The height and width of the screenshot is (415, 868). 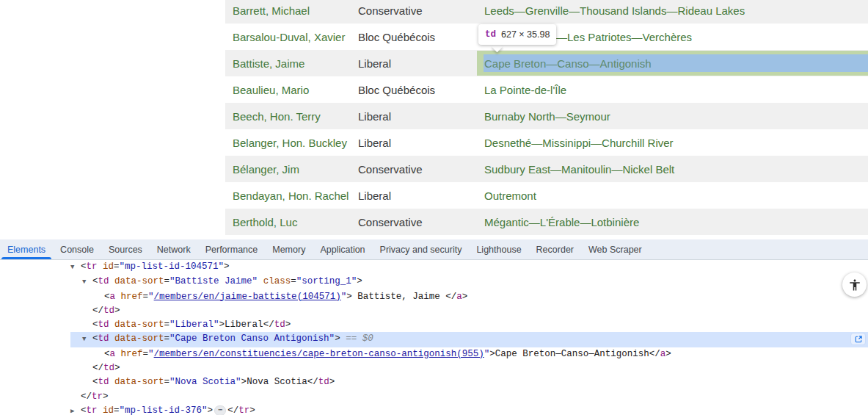 What do you see at coordinates (151, 354) in the screenshot?
I see `code-token: "` at bounding box center [151, 354].